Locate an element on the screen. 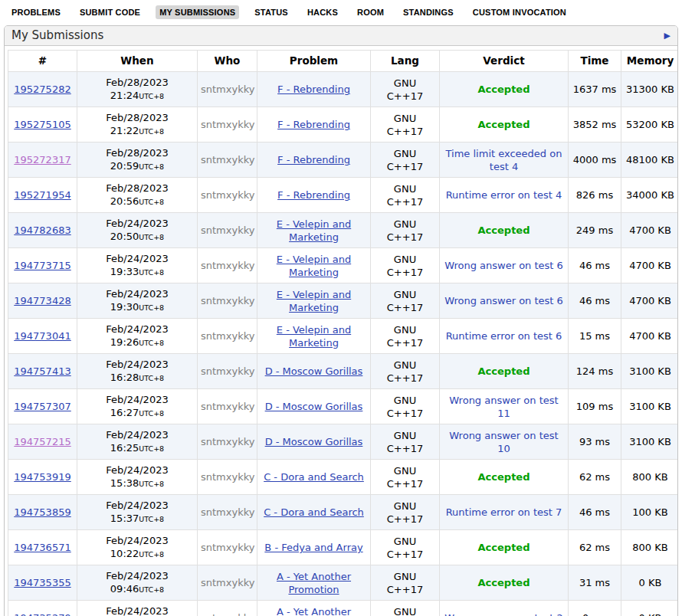  submission-when: Feb/24/2023 15:38UTC+8 is located at coordinates (138, 477).